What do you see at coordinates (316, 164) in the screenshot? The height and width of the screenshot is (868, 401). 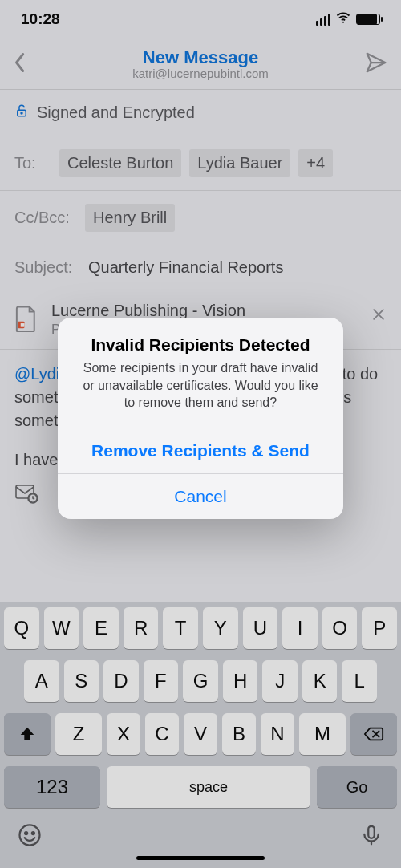 I see `recipient-more: +4` at bounding box center [316, 164].